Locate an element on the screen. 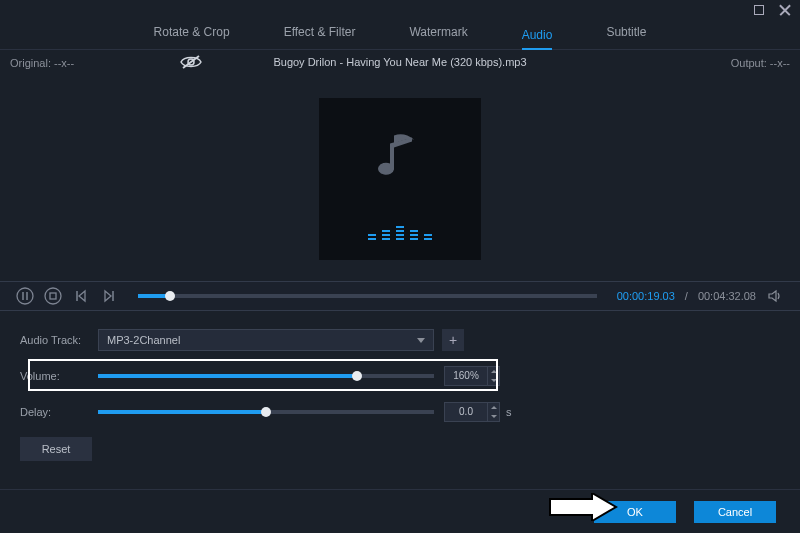 The image size is (800, 533). tab-audio: Audio is located at coordinates (538, 39).